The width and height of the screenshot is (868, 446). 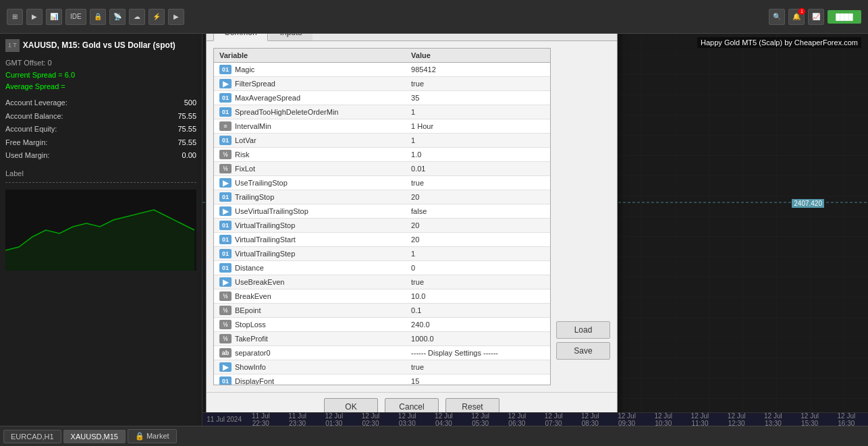 What do you see at coordinates (101, 63) in the screenshot?
I see `gmt-label: GMT Offset: 0` at bounding box center [101, 63].